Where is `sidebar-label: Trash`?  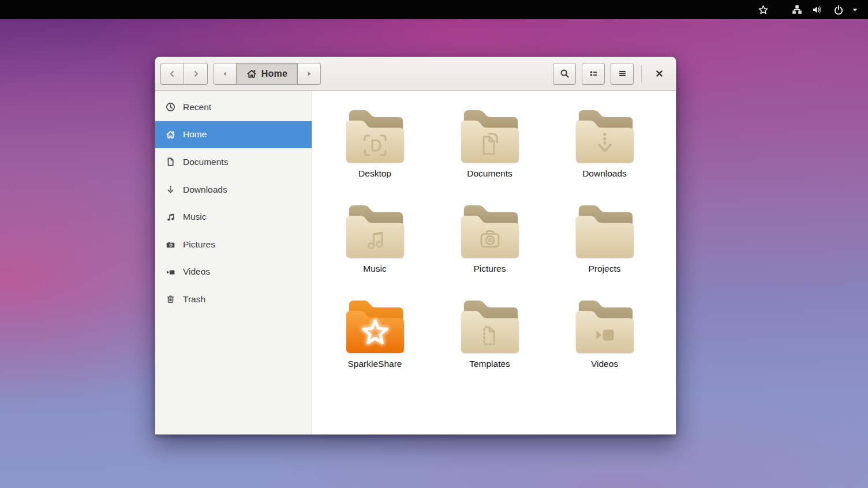
sidebar-label: Trash is located at coordinates (194, 299).